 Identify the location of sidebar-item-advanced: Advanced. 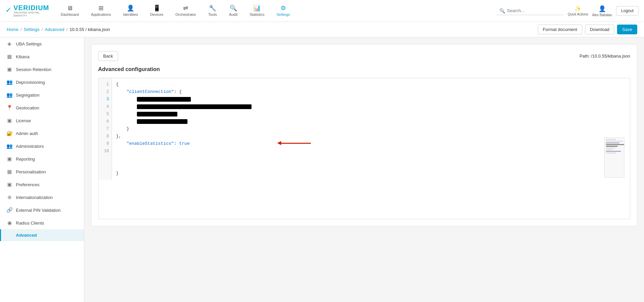
(42, 235).